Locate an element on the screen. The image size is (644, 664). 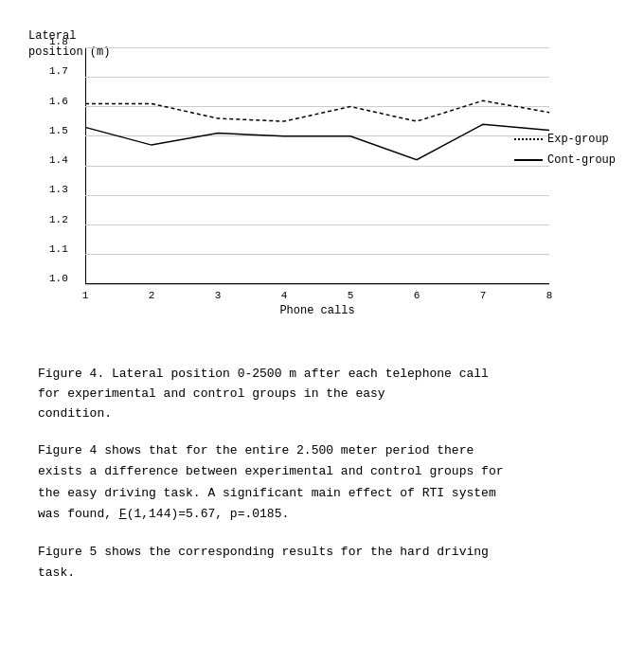
body-p1-line3: the easy driving task. A significant mai… is located at coordinates (322, 494).